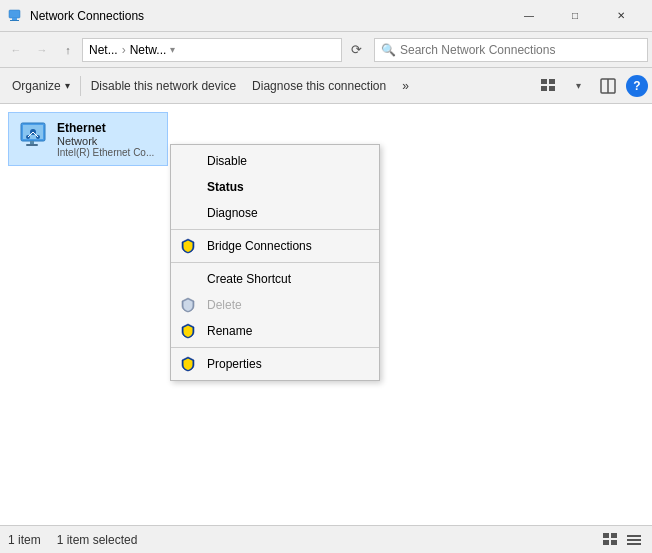 Image resolution: width=652 pixels, height=553 pixels. I want to click on status-list-view-button, so click(610, 540).